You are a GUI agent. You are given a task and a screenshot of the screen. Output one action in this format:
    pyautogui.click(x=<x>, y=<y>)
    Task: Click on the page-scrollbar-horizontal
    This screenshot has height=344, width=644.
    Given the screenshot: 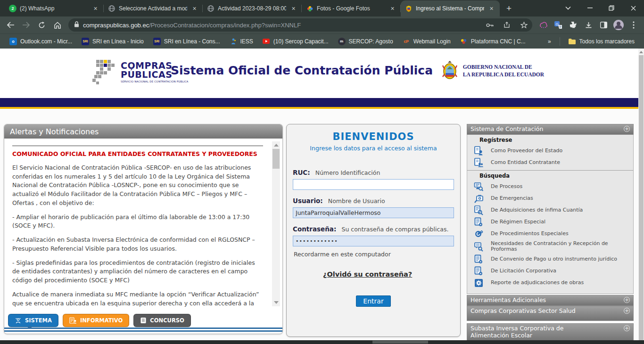 What is the action you would take?
    pyautogui.click(x=322, y=342)
    